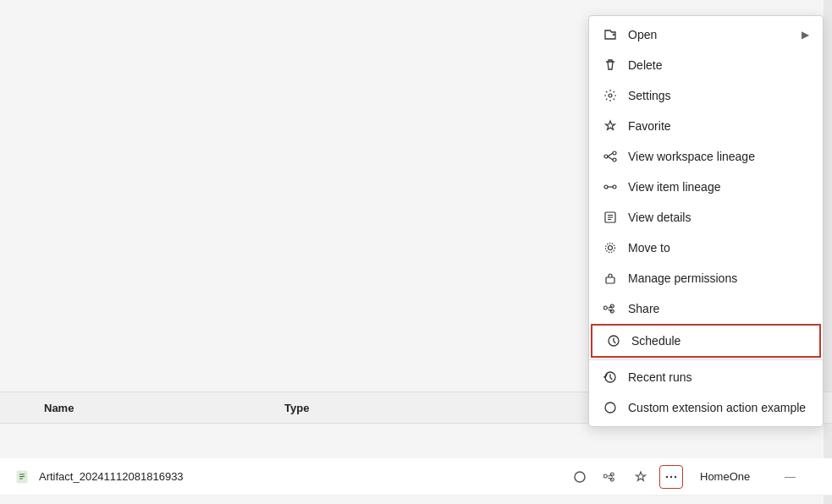 The width and height of the screenshot is (832, 504). I want to click on menu-item-favorite: Favorite, so click(706, 126).